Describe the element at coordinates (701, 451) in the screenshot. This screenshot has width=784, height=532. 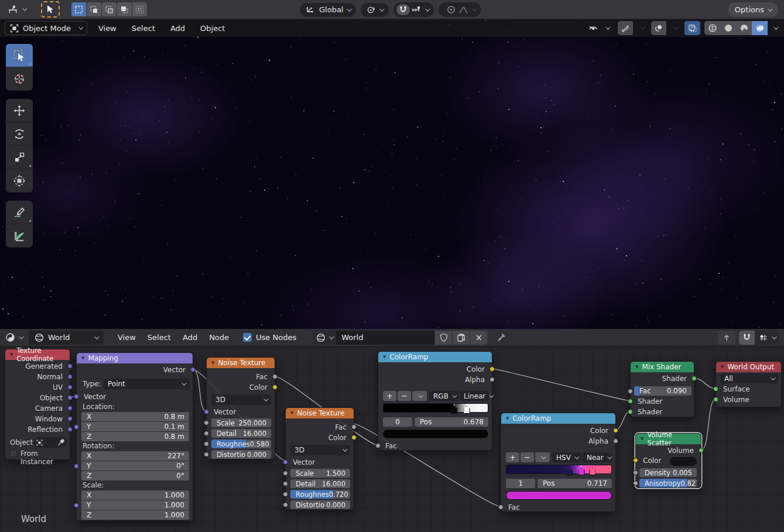
I see `socket-volume-output` at that location.